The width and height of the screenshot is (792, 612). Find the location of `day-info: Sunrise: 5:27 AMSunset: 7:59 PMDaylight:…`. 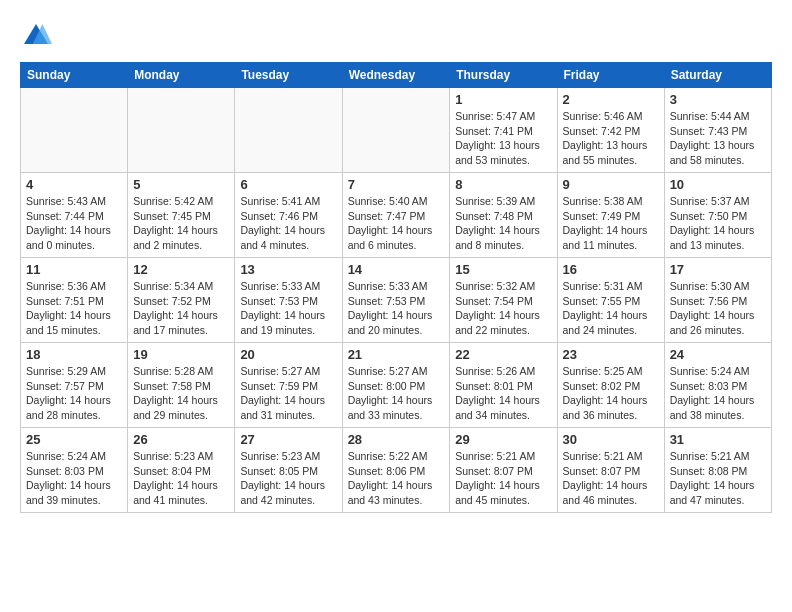

day-info: Sunrise: 5:27 AMSunset: 7:59 PMDaylight:… is located at coordinates (288, 394).